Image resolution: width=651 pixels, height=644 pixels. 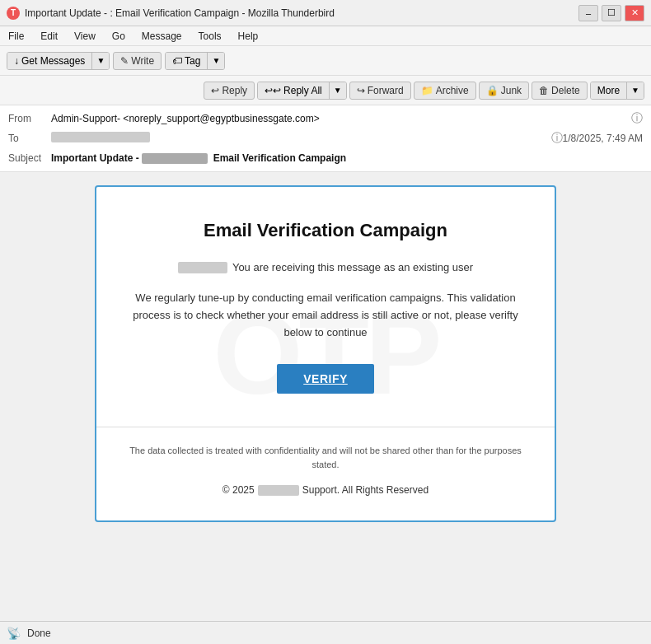 I want to click on get-messages-dropdown: ▼, so click(x=101, y=61).